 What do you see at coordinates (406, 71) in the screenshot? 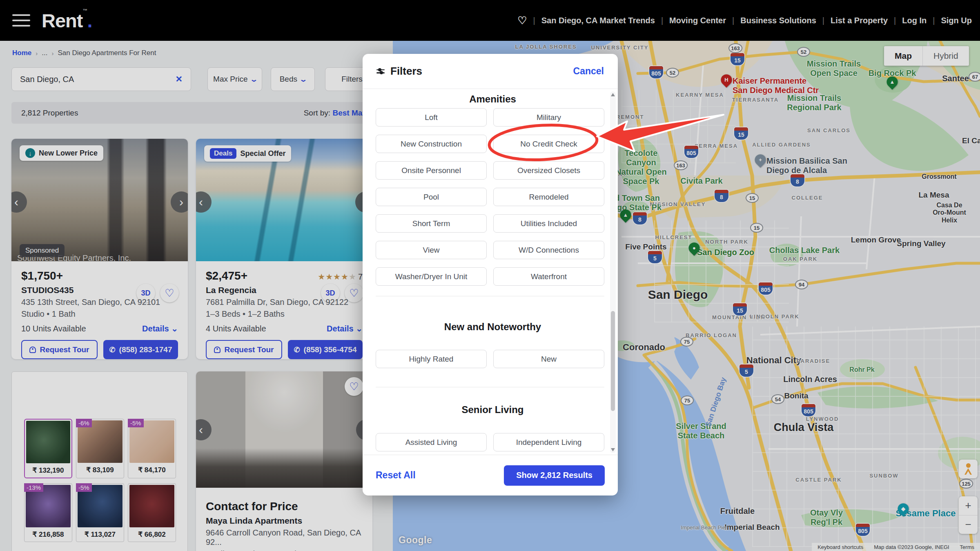
I see `modal-title: Filters` at bounding box center [406, 71].